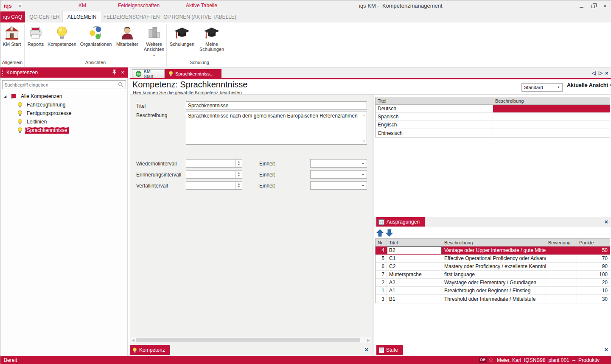 Image resolution: width=611 pixels, height=364 pixels. Describe the element at coordinates (493, 266) in the screenshot. I see `table-row: 6 C2 Mastery oder Proficiency / exzellen…` at that location.